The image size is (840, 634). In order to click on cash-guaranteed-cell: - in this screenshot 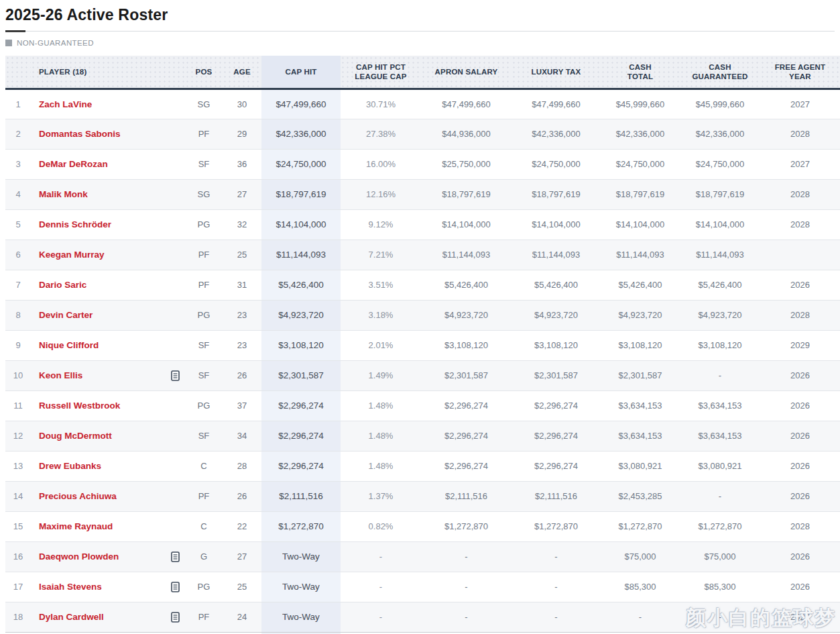, I will do `click(720, 496)`.